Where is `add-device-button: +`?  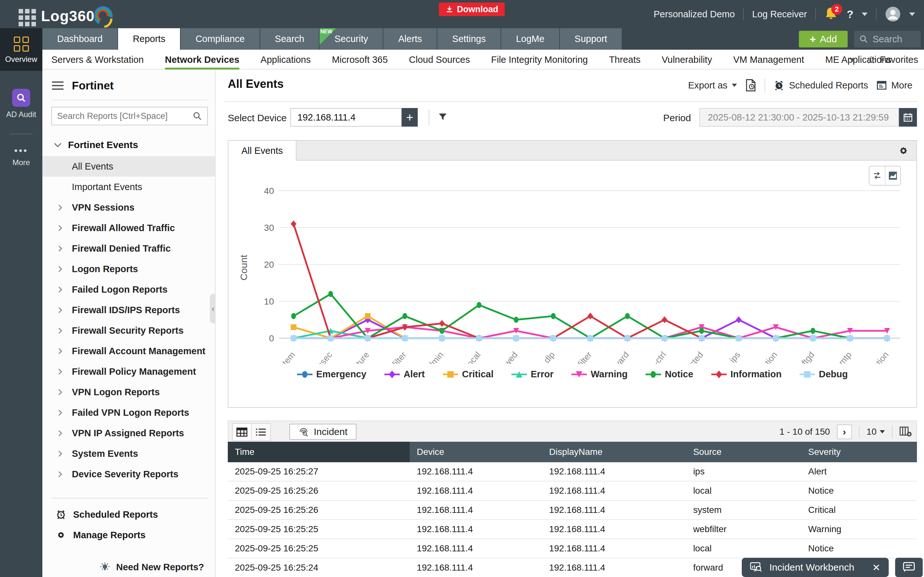 add-device-button: + is located at coordinates (410, 118).